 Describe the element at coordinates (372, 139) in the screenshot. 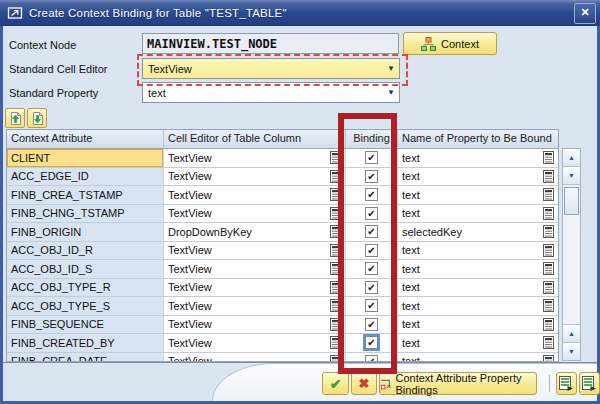

I see `col-header-binding: Binding` at that location.